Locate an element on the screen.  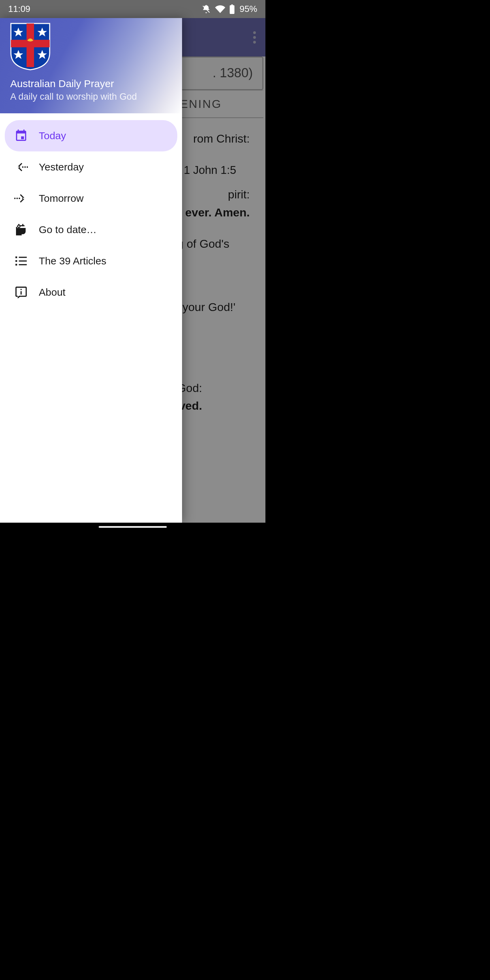
app-subtitle: A daily call to worship with God is located at coordinates (91, 97).